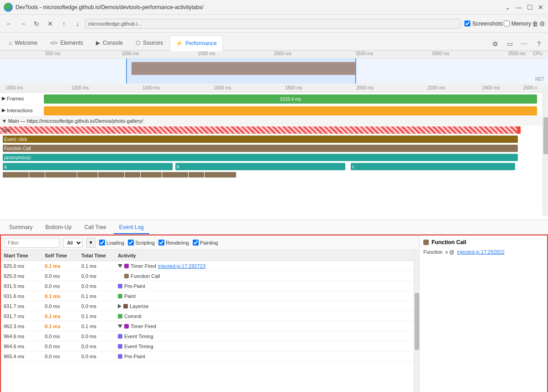  What do you see at coordinates (149, 42) in the screenshot?
I see `tab-sources: ⬡ Sources` at bounding box center [149, 42].